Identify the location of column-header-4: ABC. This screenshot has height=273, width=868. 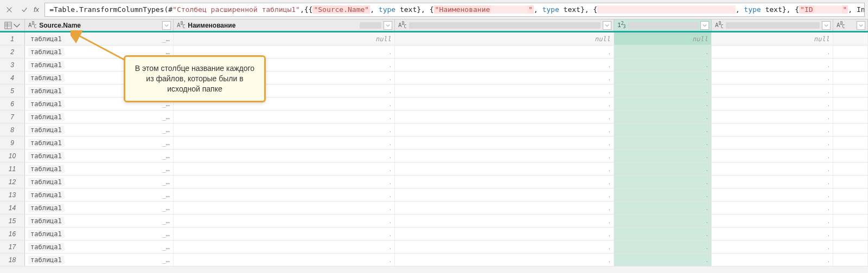
(773, 25).